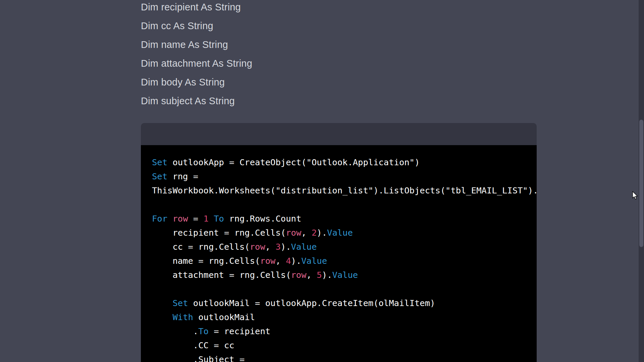 The height and width of the screenshot is (362, 644). Describe the element at coordinates (197, 45) in the screenshot. I see `prose-line: Dim name As String` at that location.